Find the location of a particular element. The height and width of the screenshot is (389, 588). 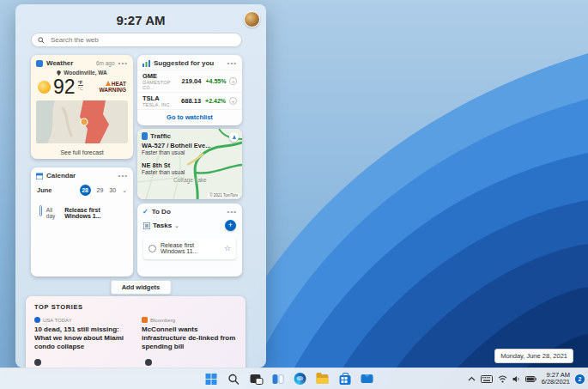

todo-widget: ✓ To Do ••• Tasks ⌄ + Release first Wind… is located at coordinates (190, 240).